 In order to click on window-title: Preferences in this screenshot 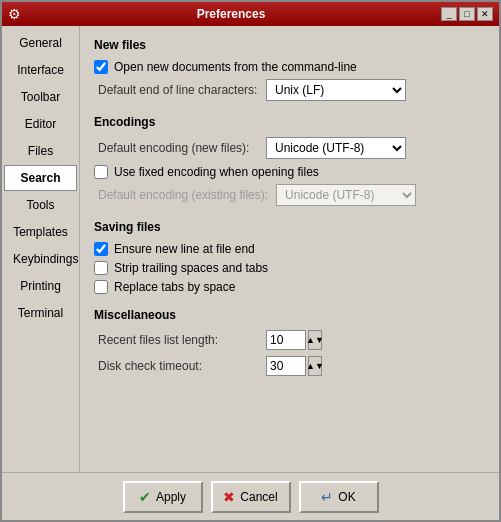, I will do `click(231, 14)`.